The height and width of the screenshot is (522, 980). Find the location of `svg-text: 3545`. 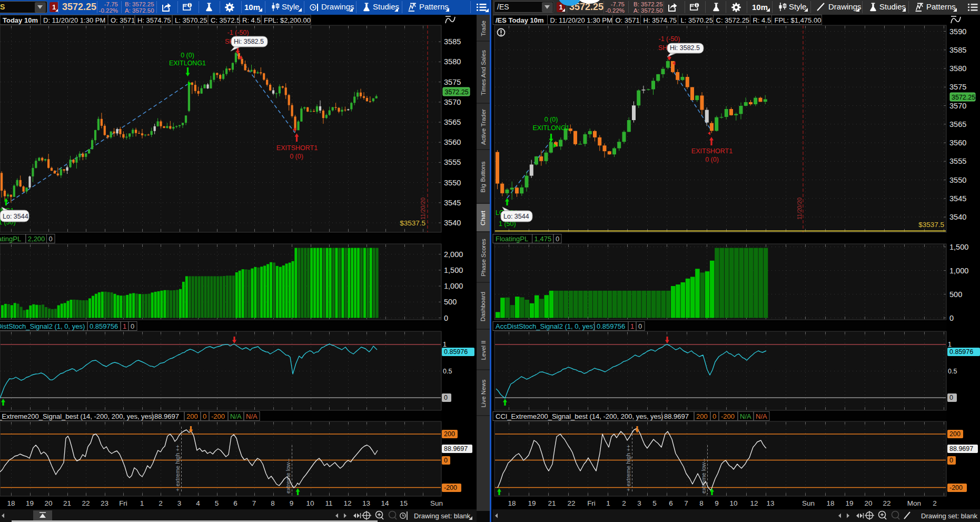

svg-text: 3545 is located at coordinates (958, 199).